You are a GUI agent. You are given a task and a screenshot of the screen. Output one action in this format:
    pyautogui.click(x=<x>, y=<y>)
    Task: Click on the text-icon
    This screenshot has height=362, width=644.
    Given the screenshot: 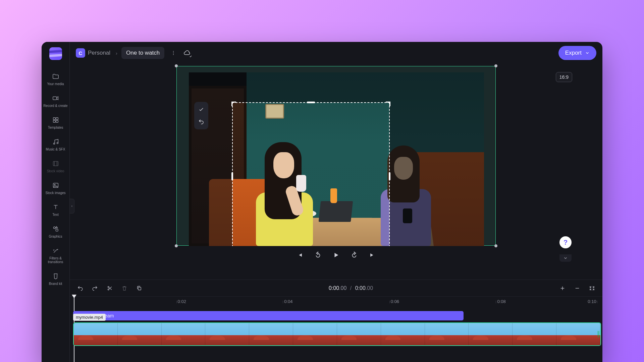 What is the action you would take?
    pyautogui.click(x=56, y=207)
    